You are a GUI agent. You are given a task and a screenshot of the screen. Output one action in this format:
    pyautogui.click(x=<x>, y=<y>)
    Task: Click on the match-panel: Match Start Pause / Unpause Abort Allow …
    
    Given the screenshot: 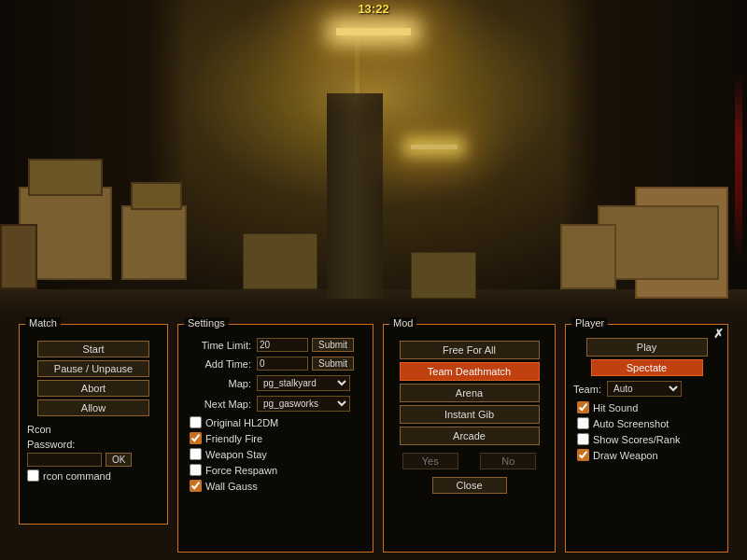 What is the action you would take?
    pyautogui.click(x=93, y=424)
    